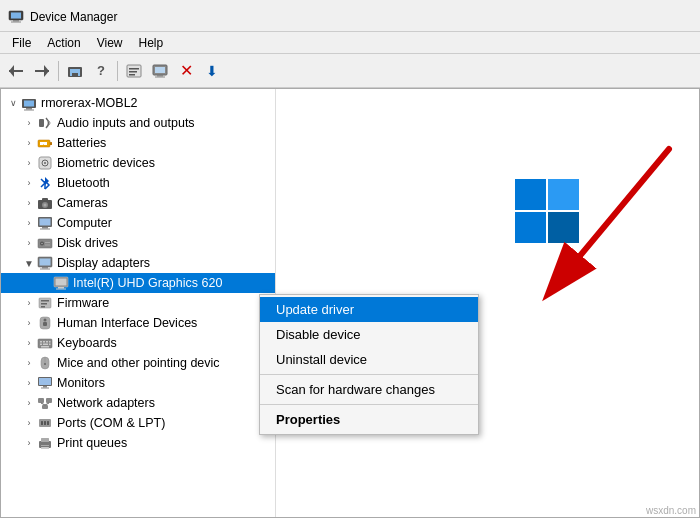  Describe the element at coordinates (138, 183) in the screenshot. I see `tree-item-bluetooth: › Bluetooth` at that location.